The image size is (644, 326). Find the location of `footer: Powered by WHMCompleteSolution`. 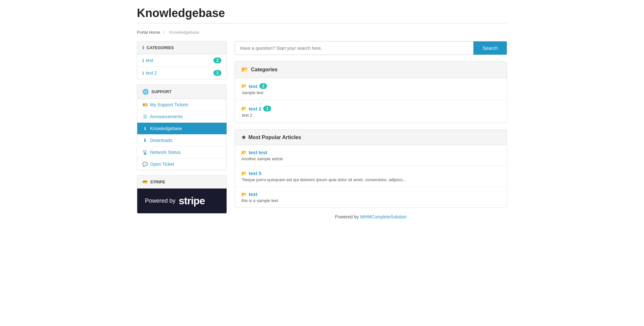

footer: Powered by WHMCompleteSolution is located at coordinates (371, 217).